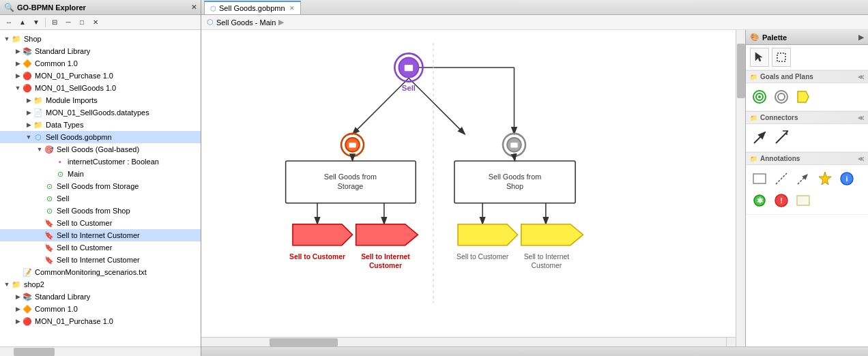  What do you see at coordinates (55, 23) in the screenshot?
I see `collapse-button: ⊟` at bounding box center [55, 23].